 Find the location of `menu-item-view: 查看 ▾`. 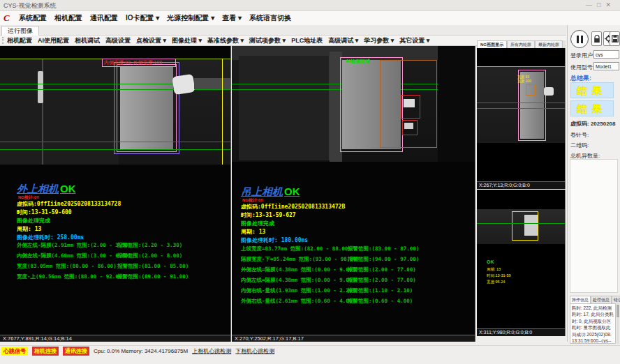

menu-item-view: 查看 ▾ is located at coordinates (232, 18).